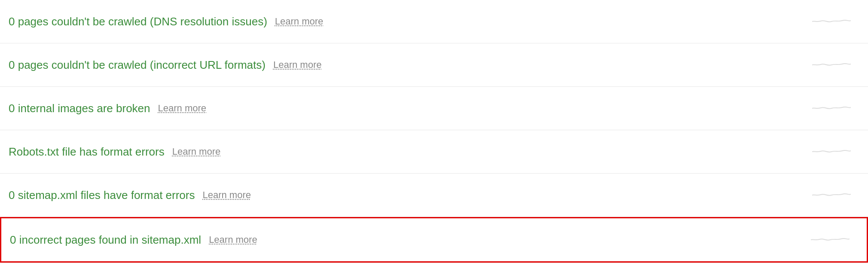 The height and width of the screenshot is (263, 868). What do you see at coordinates (114, 152) in the screenshot?
I see `row-left-robots-txt: Robots.txt file has format errorsLearn m…` at bounding box center [114, 152].